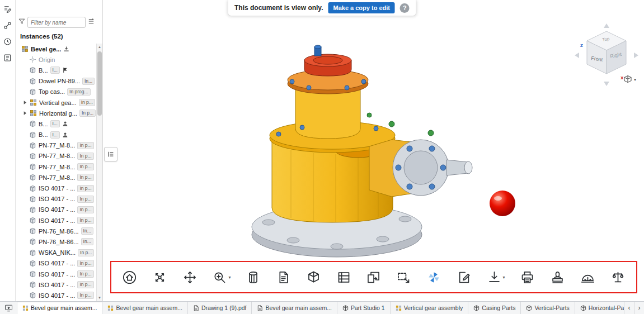  Describe the element at coordinates (364, 308) in the screenshot. I see `document-tab: Part Studio 1` at that location.